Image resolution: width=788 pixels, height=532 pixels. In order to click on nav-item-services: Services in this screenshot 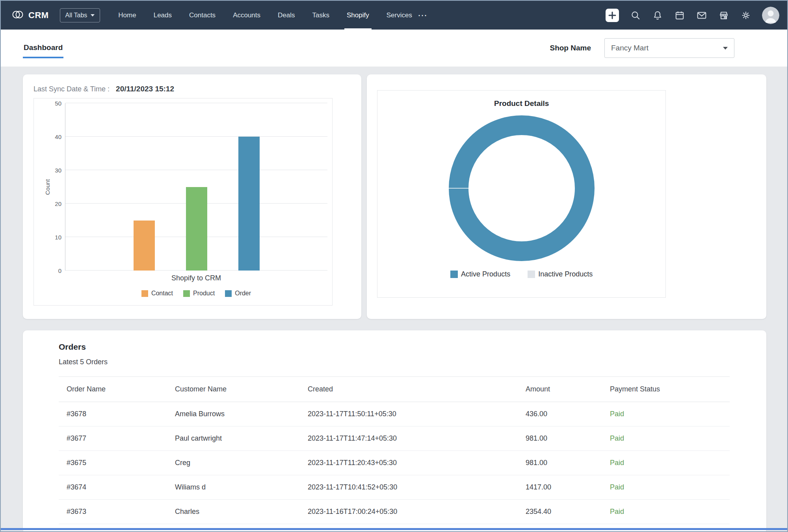, I will do `click(400, 15)`.